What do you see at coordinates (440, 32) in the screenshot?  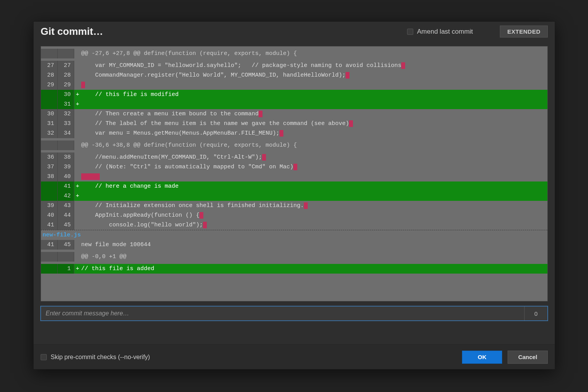 I see `amend-last-commit-checkbox: Amend last commit` at bounding box center [440, 32].